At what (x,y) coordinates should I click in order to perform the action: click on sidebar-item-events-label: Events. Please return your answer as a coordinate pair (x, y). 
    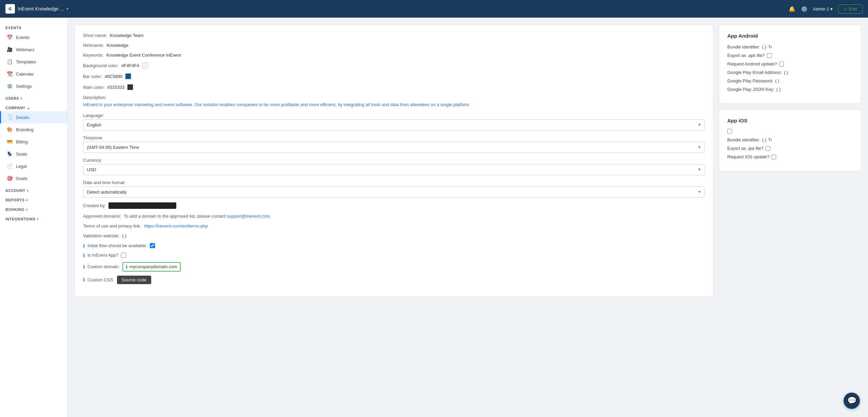
    Looking at the image, I should click on (23, 37).